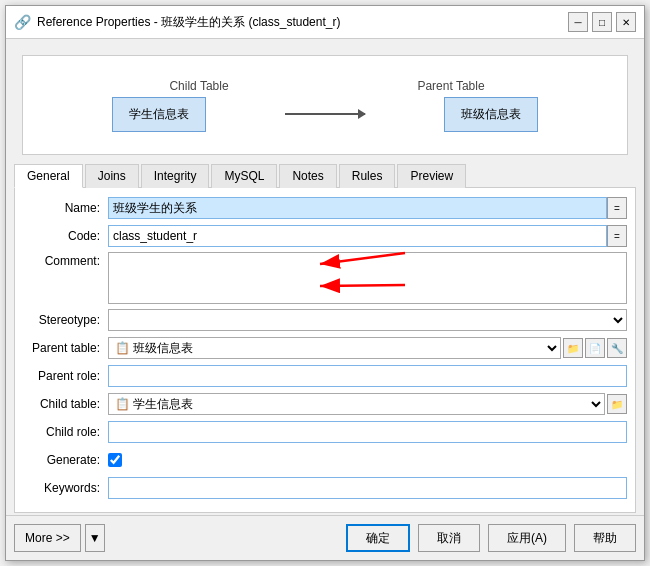  Describe the element at coordinates (325, 348) in the screenshot. I see `parent-table-row: Parent table: 📋 班级信息表 📁 📄 🔧` at that location.